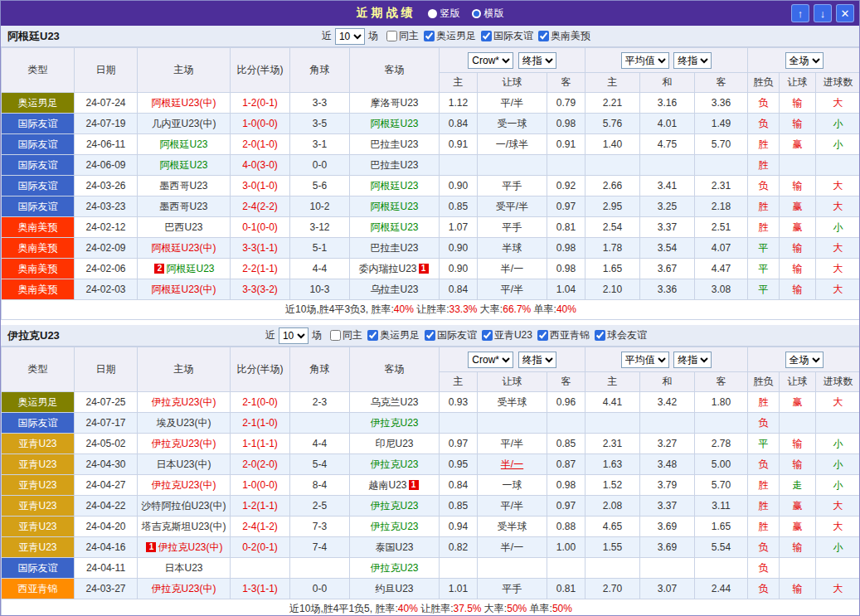 This screenshot has width=860, height=616. I want to click on close-button: ✕, so click(845, 13).